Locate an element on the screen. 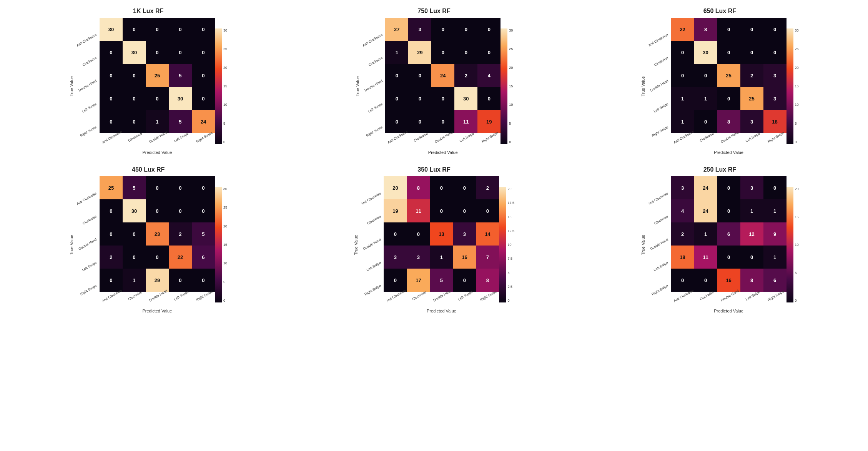 Image resolution: width=868 pixels, height=451 pixels. matrix-cell: 5 is located at coordinates (180, 75).